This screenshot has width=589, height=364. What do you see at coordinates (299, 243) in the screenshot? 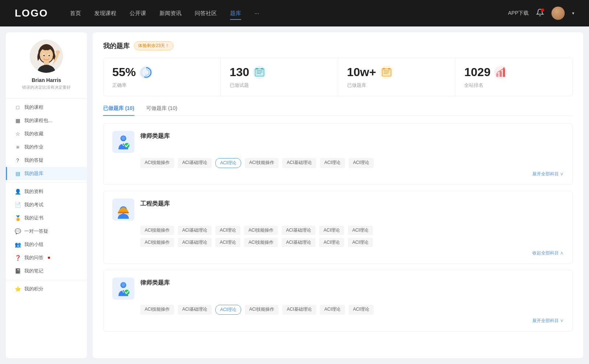
I see `bank-eng-tag2-4: ACI基础理论` at bounding box center [299, 243].